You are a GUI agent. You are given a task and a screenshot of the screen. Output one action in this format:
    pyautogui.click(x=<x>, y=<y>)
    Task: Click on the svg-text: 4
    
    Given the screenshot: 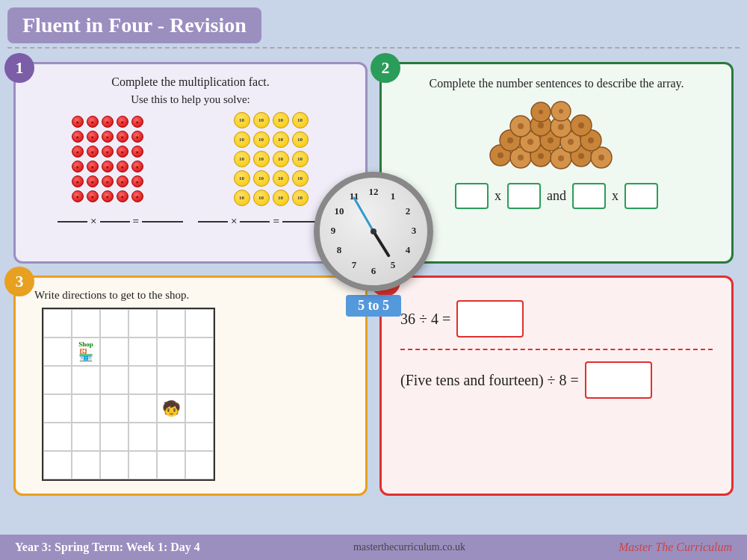 What is the action you would take?
    pyautogui.click(x=408, y=249)
    